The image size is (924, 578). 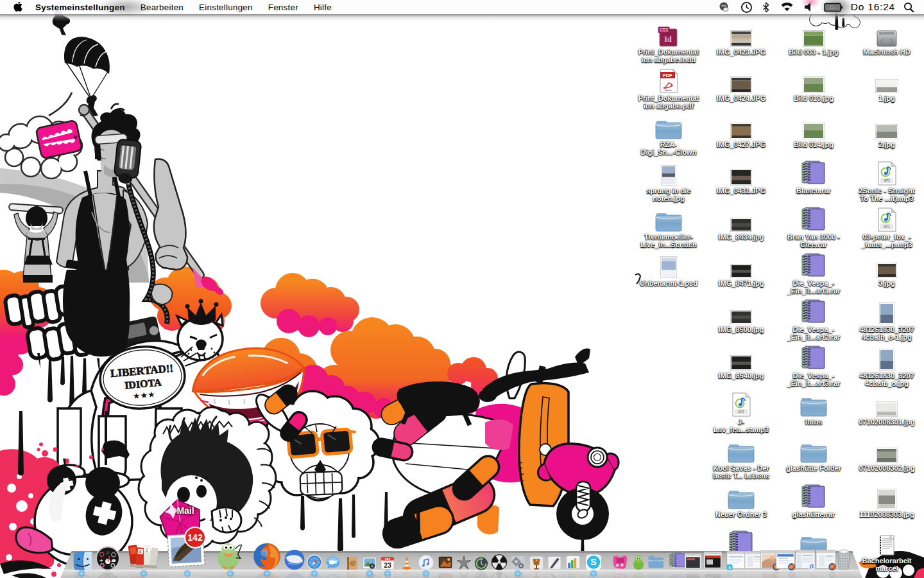 I want to click on svg-text: DEZ, so click(x=388, y=559).